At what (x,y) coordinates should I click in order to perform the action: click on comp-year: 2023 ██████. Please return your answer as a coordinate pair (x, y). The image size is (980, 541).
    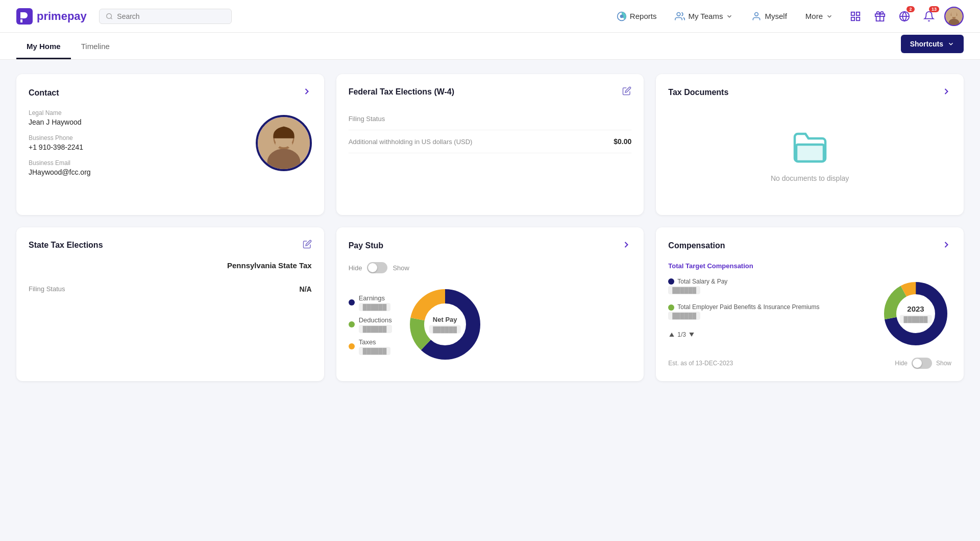
    Looking at the image, I should click on (916, 314).